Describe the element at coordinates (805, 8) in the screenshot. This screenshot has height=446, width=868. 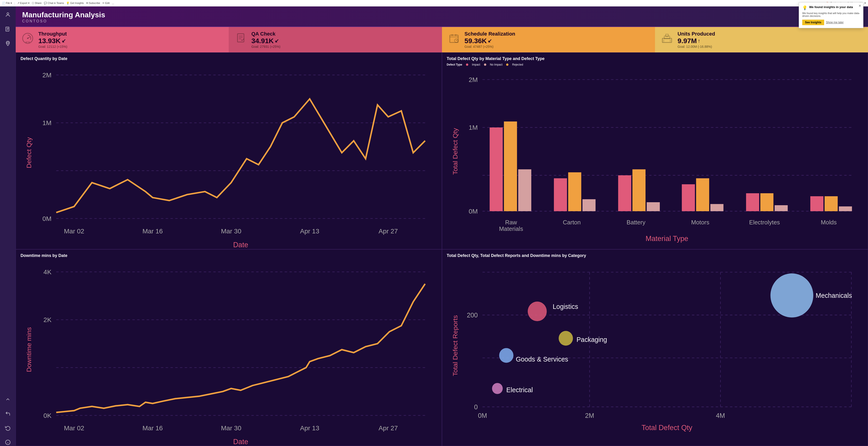
I see `notification-icon: 💡` at that location.